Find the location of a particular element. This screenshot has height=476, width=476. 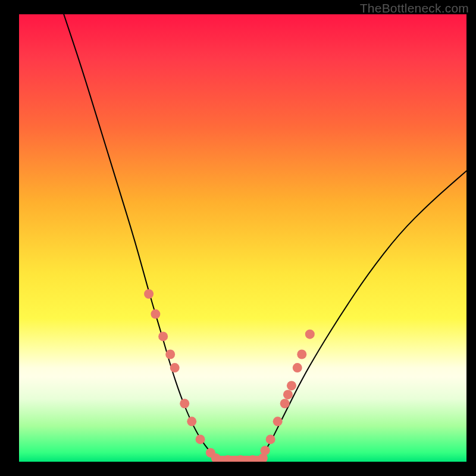

watermark-text: TheBottleneck.com is located at coordinates (414, 8).